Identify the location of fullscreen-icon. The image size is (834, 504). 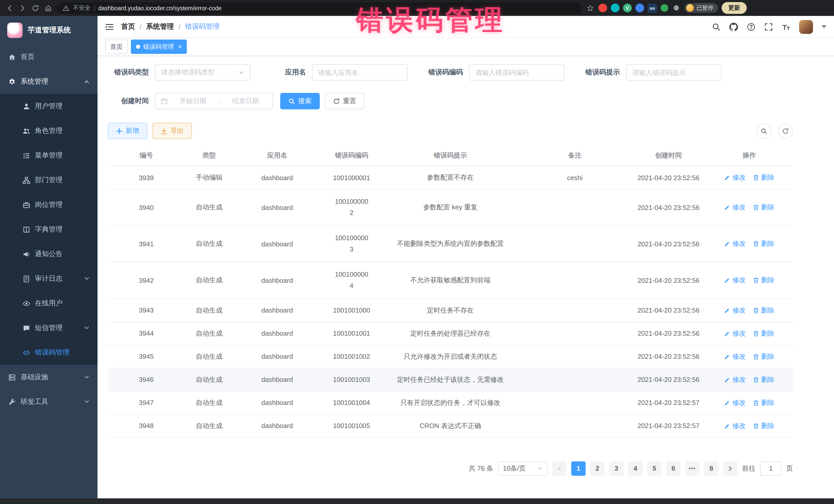
(769, 27).